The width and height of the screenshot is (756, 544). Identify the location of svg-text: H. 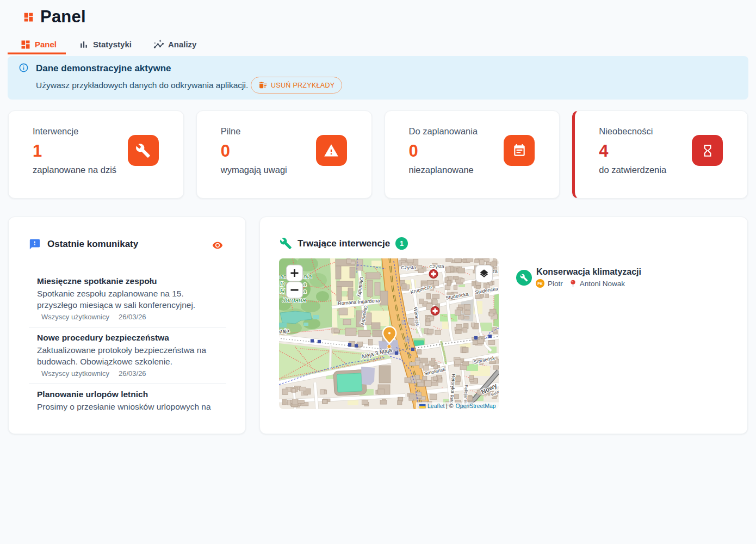
(283, 291).